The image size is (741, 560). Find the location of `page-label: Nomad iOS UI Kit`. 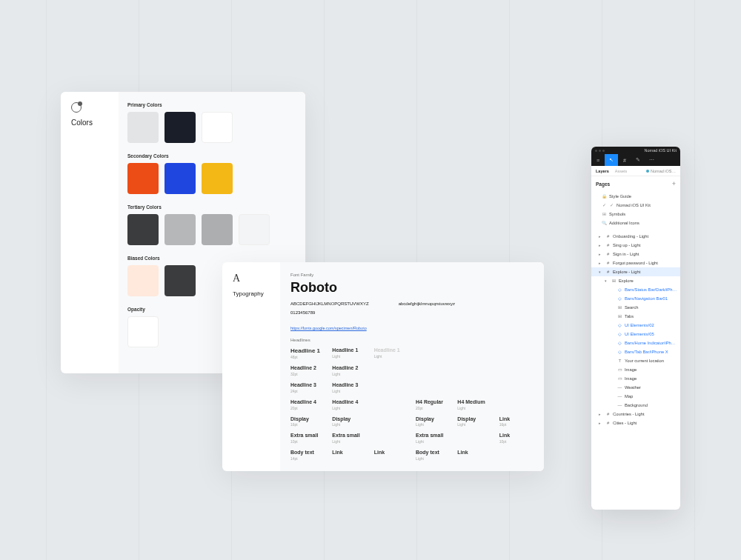

page-label: Nomad iOS UI Kit is located at coordinates (634, 205).